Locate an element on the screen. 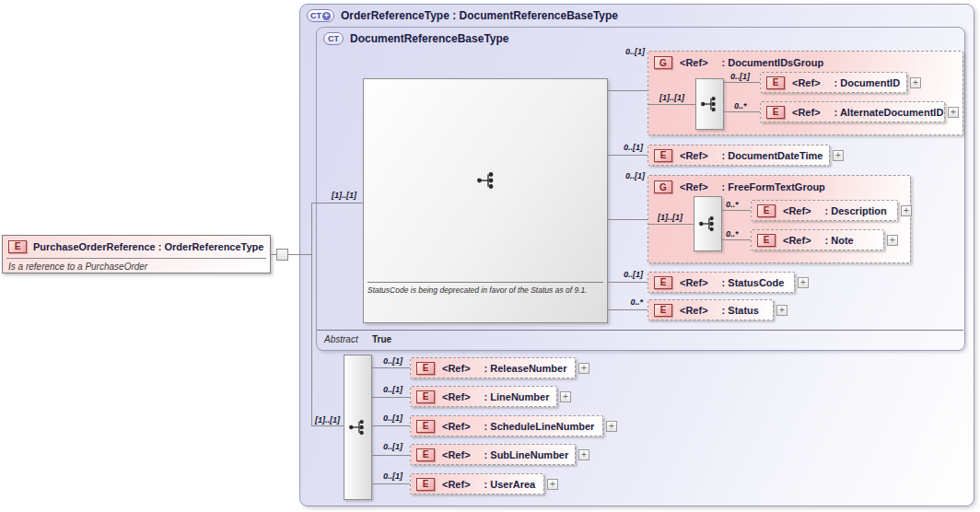 This screenshot has height=512, width=980. element-name: : ScheduleLineNumber is located at coordinates (540, 426).